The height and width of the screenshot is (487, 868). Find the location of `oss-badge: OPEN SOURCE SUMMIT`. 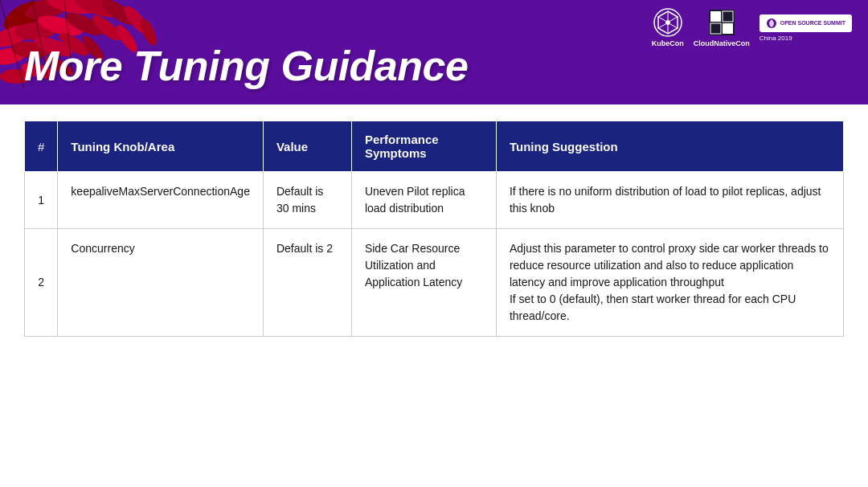

oss-badge: OPEN SOURCE SUMMIT is located at coordinates (805, 23).